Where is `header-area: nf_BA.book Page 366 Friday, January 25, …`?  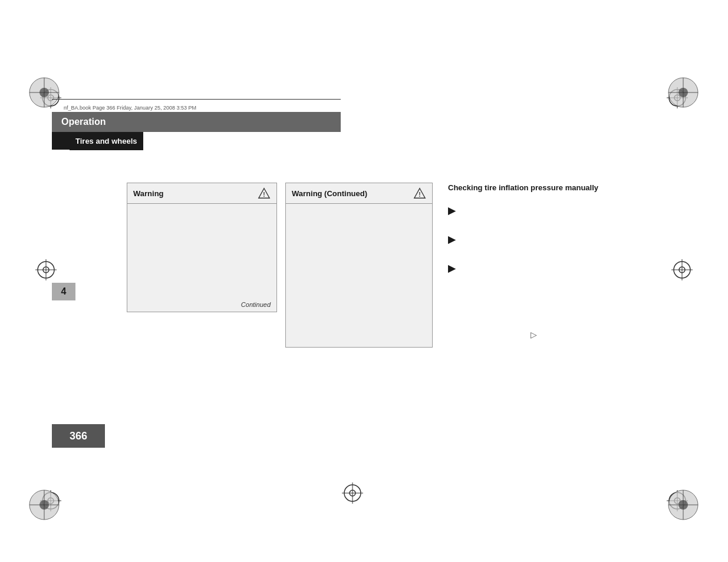 header-area: nf_BA.book Page 366 Friday, January 25, … is located at coordinates (196, 127).